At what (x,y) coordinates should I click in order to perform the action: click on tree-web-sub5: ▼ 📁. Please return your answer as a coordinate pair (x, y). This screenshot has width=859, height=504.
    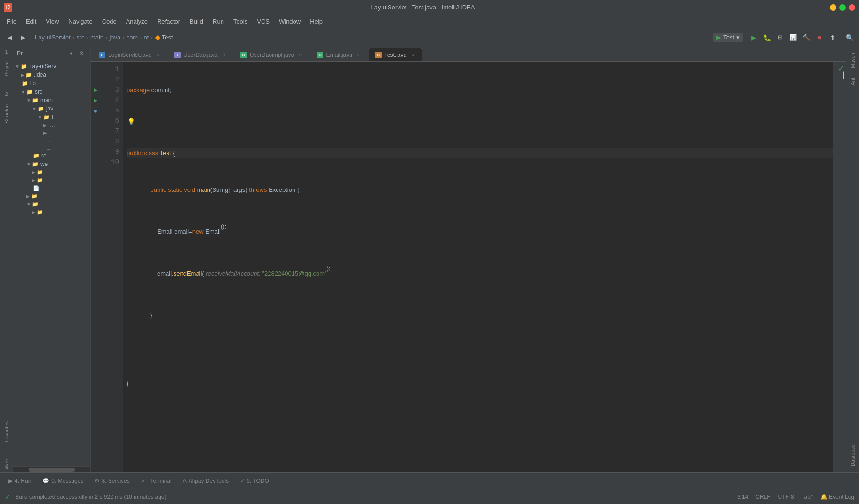
    Looking at the image, I should click on (52, 204).